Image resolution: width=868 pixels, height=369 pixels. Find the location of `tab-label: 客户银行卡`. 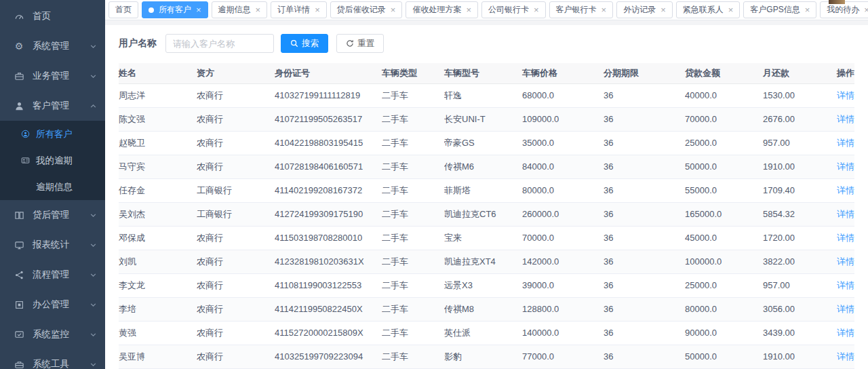

tab-label: 客户银行卡 is located at coordinates (576, 9).